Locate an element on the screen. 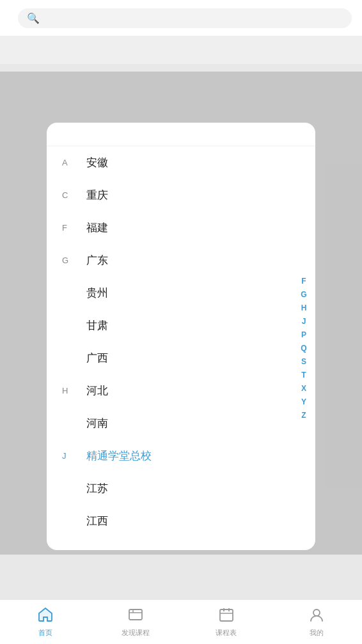  tab-bar: 首页发现课程课程表我的 is located at coordinates (181, 622).